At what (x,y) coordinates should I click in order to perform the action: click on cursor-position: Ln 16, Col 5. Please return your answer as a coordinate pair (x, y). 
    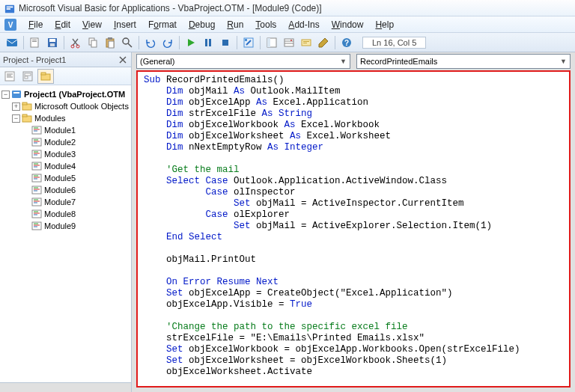
    Looking at the image, I should click on (394, 43).